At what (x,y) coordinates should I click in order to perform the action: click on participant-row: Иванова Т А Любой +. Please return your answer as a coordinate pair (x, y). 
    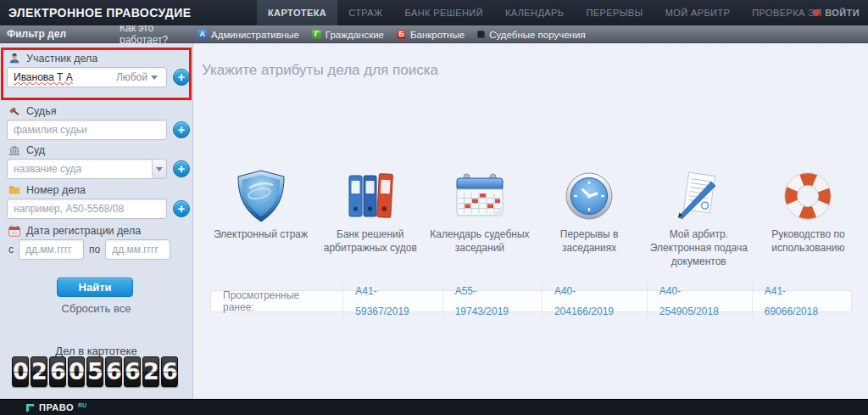
    Looking at the image, I should click on (98, 77).